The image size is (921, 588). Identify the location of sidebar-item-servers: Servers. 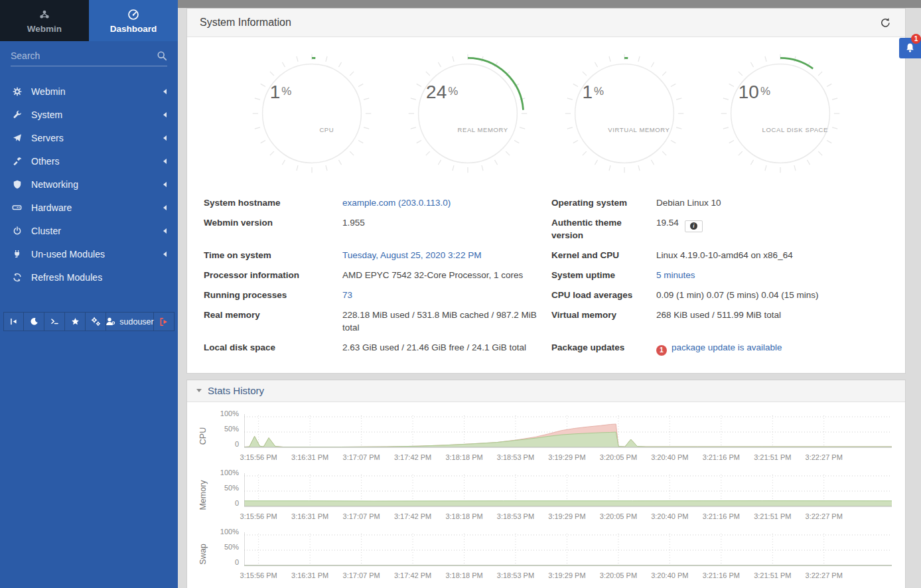
(89, 138).